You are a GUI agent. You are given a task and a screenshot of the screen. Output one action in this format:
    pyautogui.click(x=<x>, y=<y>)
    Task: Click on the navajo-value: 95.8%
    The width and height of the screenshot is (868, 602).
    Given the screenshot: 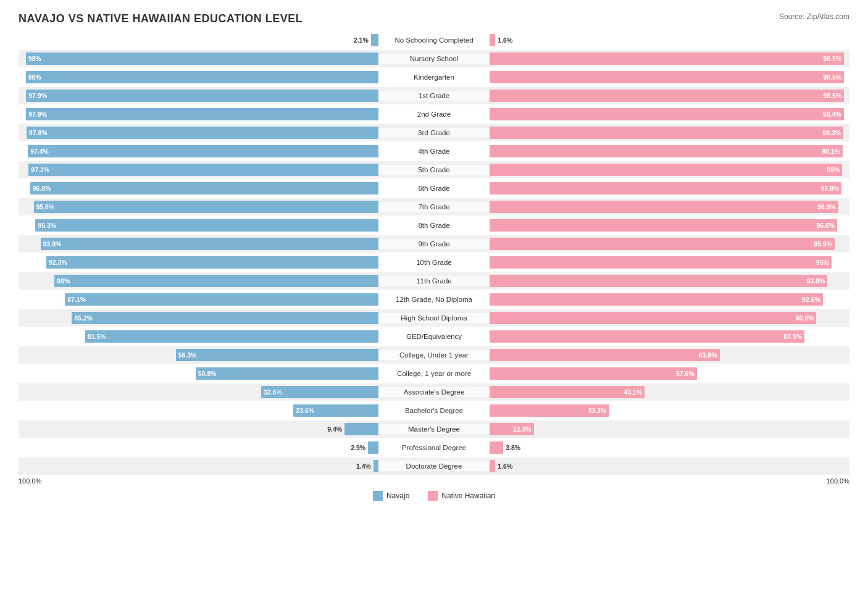 What is the action you would take?
    pyautogui.click(x=46, y=207)
    